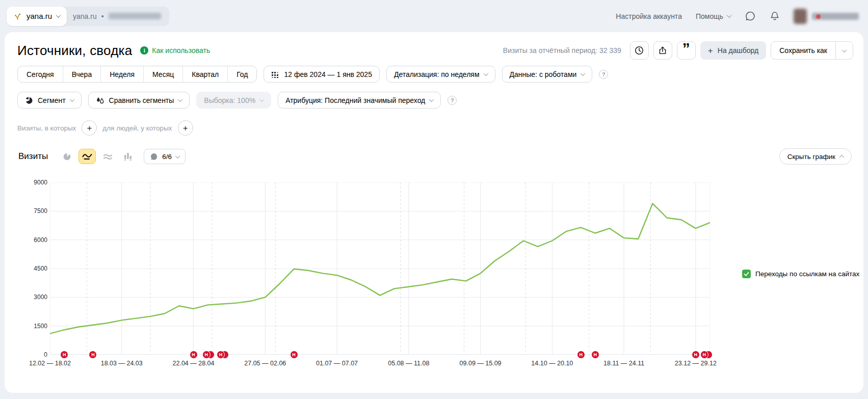 The width and height of the screenshot is (868, 399). Describe the element at coordinates (775, 16) in the screenshot. I see `bell-icon` at that location.